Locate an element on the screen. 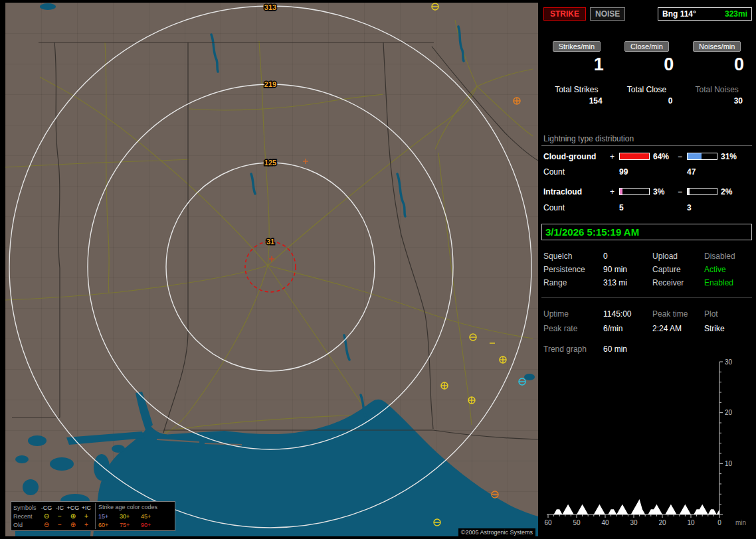 This screenshot has width=756, height=539. total-strikes-label: Total Strikes is located at coordinates (577, 90).